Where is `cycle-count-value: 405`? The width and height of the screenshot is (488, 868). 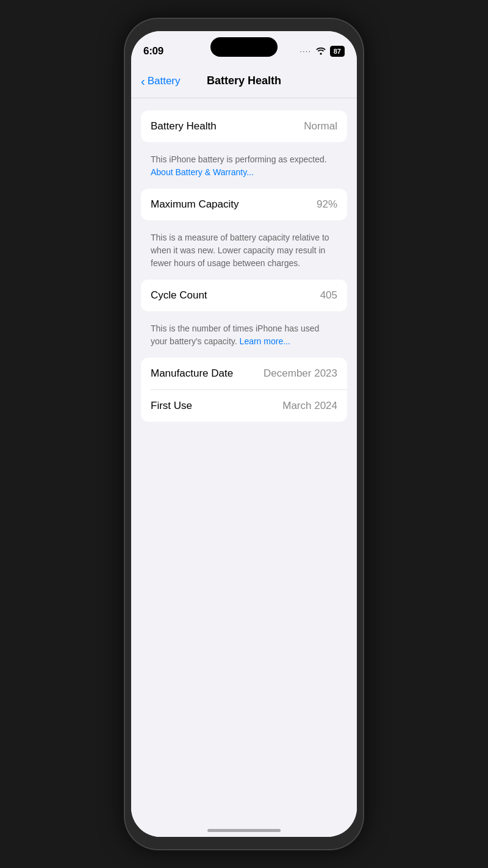
cycle-count-value: 405 is located at coordinates (329, 295).